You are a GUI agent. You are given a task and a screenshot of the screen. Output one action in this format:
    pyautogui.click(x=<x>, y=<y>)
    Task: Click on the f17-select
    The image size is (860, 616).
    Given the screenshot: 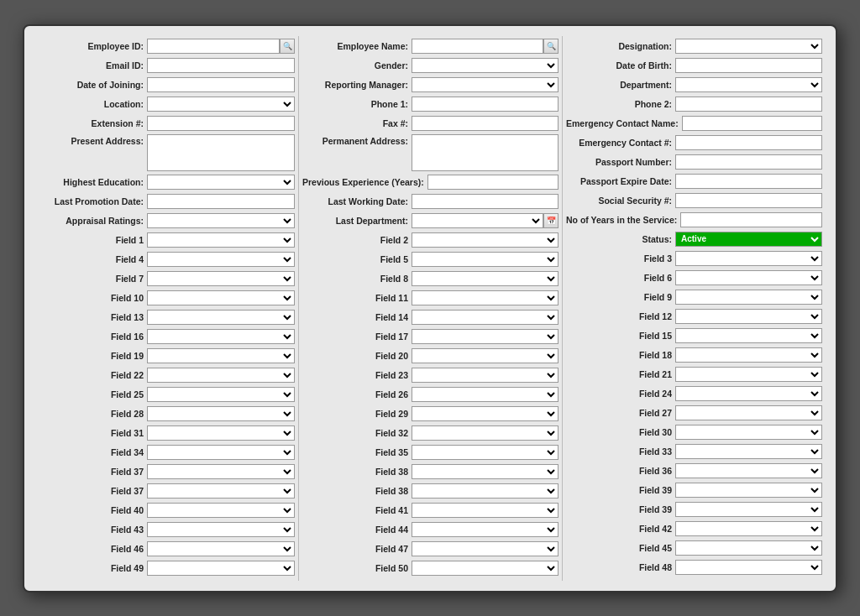 What is the action you would take?
    pyautogui.click(x=485, y=337)
    